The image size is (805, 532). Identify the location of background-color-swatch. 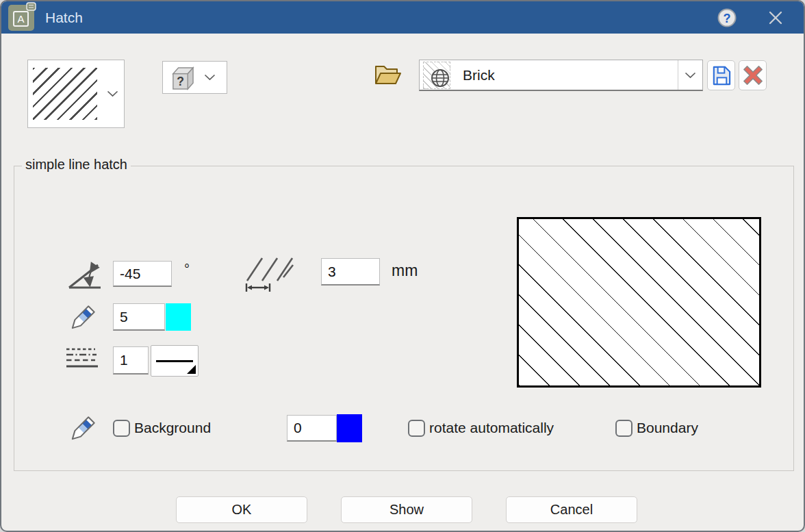
(349, 429).